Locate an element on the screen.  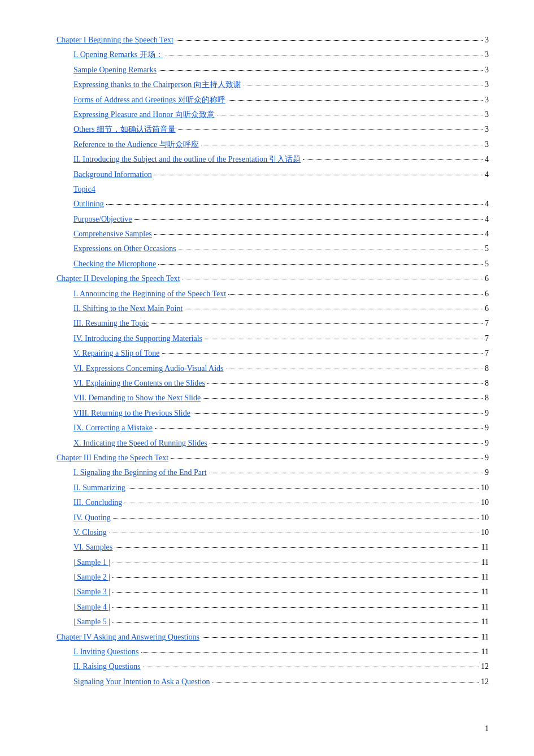
toc-link: Checking the Microphone is located at coordinates (115, 264).